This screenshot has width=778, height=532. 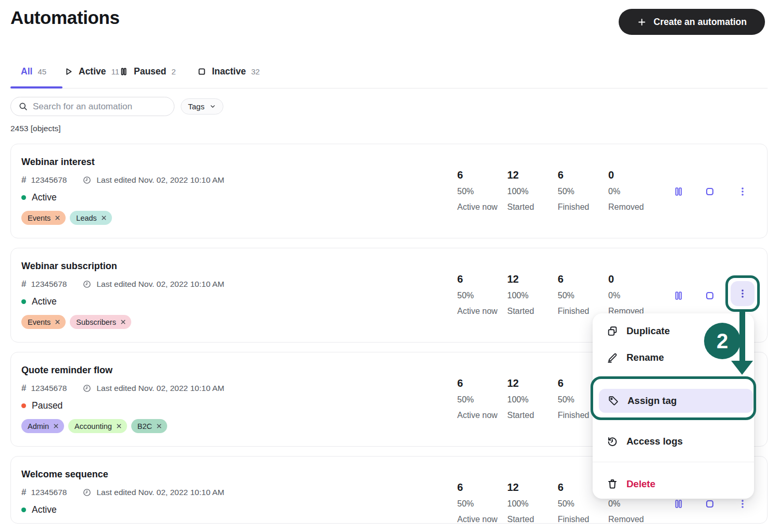 What do you see at coordinates (212, 106) in the screenshot?
I see `chevron-down-icon` at bounding box center [212, 106].